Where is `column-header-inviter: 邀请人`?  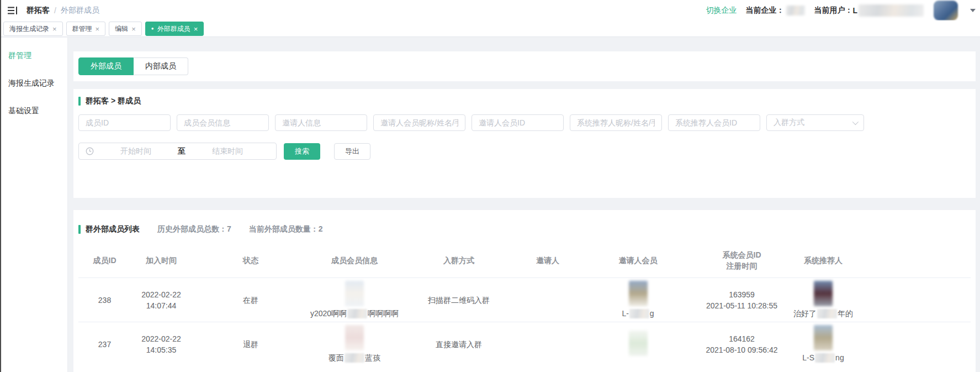
column-header-inviter: 邀请人 is located at coordinates (548, 260).